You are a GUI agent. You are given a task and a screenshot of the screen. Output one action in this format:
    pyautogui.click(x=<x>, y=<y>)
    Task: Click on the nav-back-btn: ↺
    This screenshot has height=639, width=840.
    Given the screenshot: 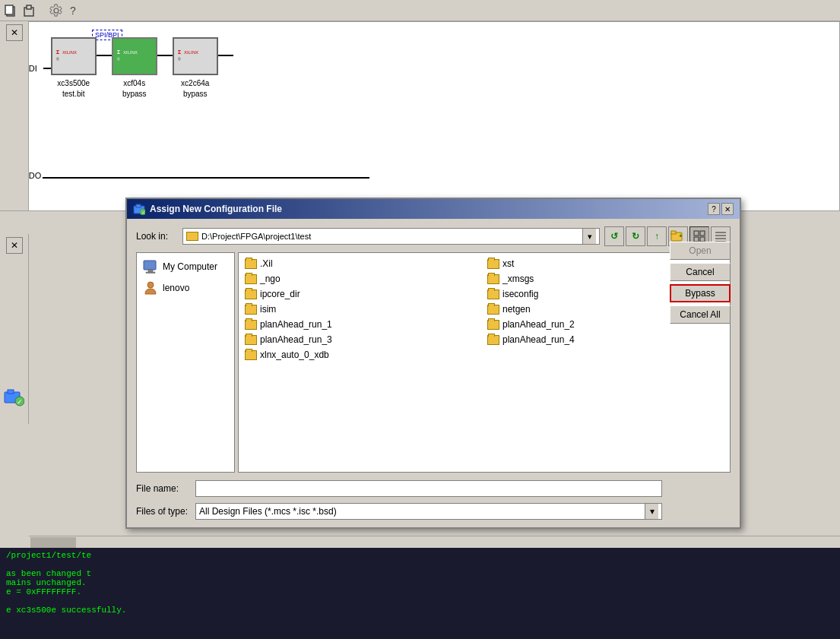 What is the action you would take?
    pyautogui.click(x=614, y=236)
    